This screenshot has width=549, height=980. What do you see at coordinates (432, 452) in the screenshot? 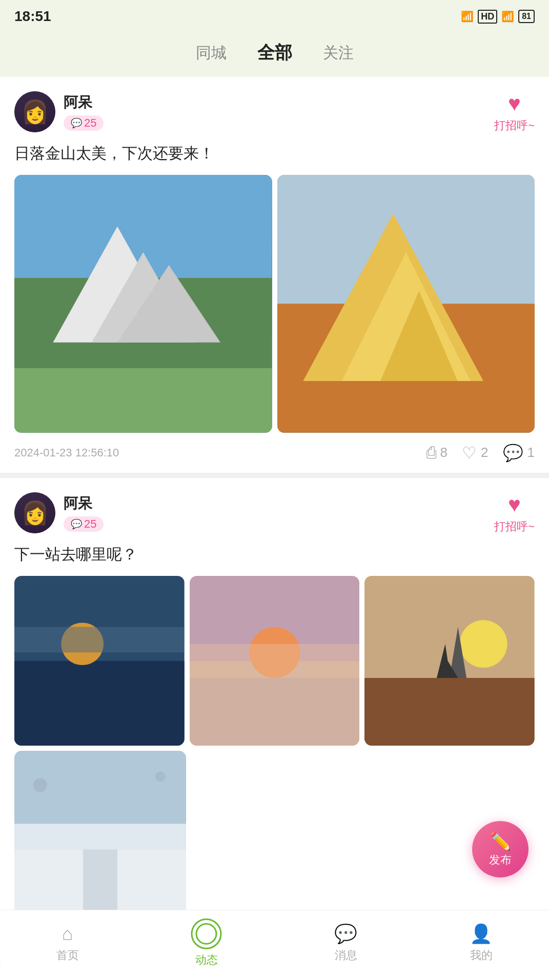
I see `share-icon: ⎙` at bounding box center [432, 452].